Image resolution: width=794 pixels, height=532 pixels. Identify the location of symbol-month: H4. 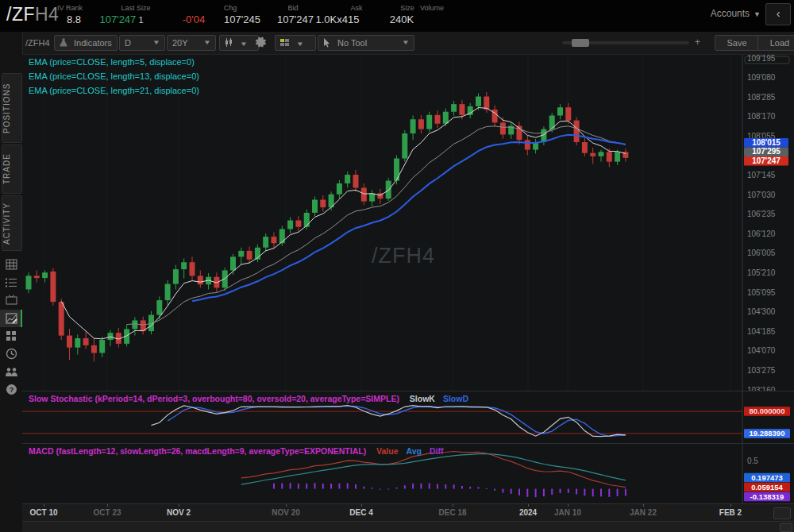
(47, 14).